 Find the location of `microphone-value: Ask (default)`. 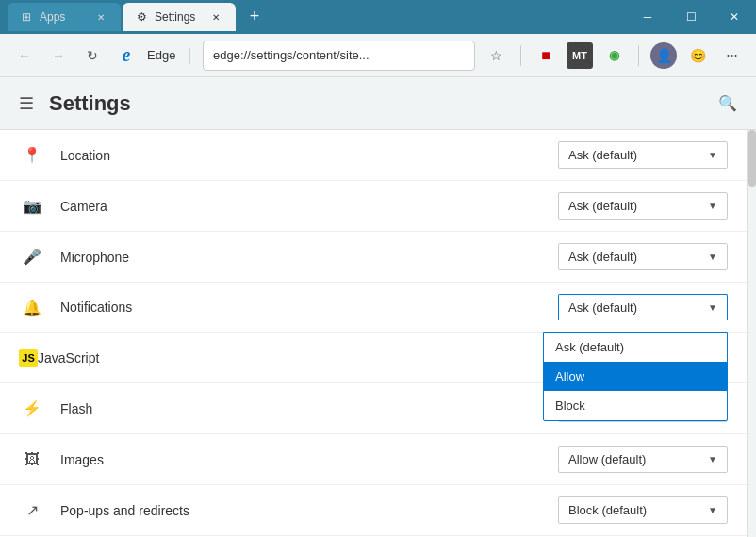

microphone-value: Ask (default) is located at coordinates (603, 256).